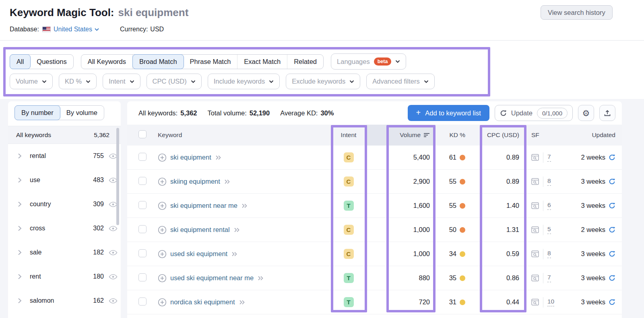 This screenshot has width=644, height=318. What do you see at coordinates (369, 62) in the screenshot?
I see `languages-dropdown: Languages beta` at bounding box center [369, 62].